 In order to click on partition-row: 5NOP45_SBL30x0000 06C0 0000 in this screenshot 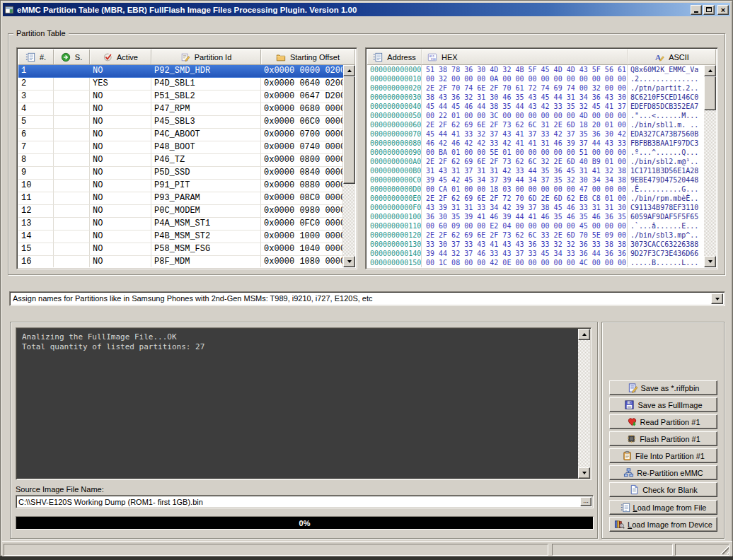, I will do `click(181, 122)`.